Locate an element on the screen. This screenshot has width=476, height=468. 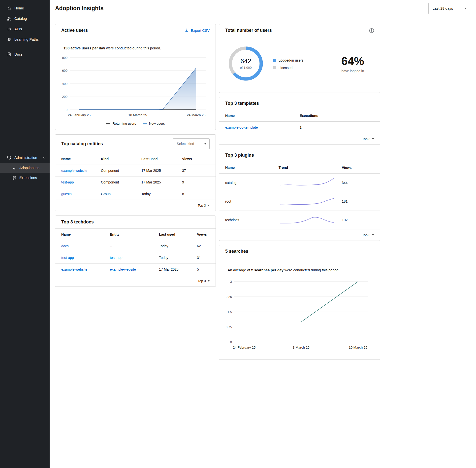
sidebar-item-home: Home is located at coordinates (25, 8).